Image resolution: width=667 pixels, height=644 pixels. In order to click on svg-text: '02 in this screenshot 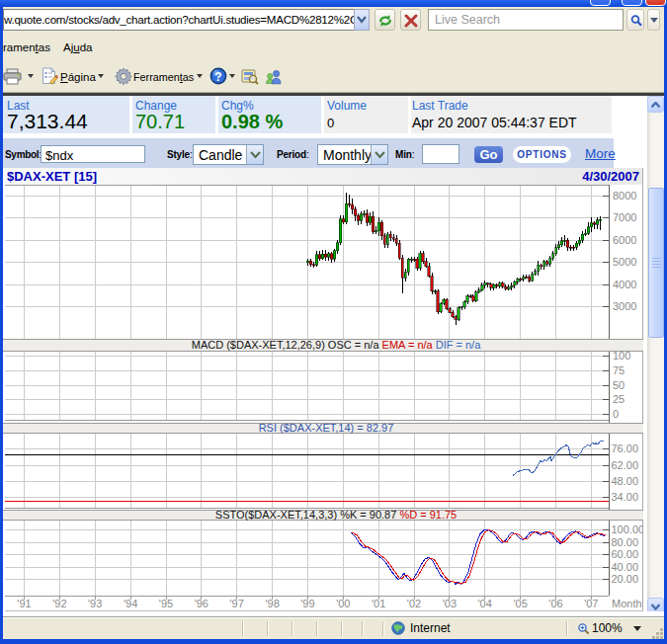, I will do `click(414, 604)`.